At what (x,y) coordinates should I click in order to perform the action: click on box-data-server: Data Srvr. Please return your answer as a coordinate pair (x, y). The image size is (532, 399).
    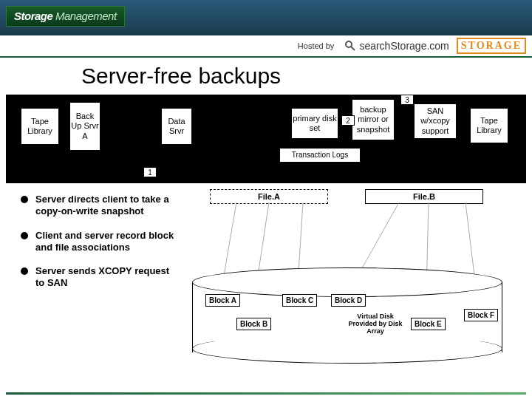
    Looking at the image, I should click on (177, 126).